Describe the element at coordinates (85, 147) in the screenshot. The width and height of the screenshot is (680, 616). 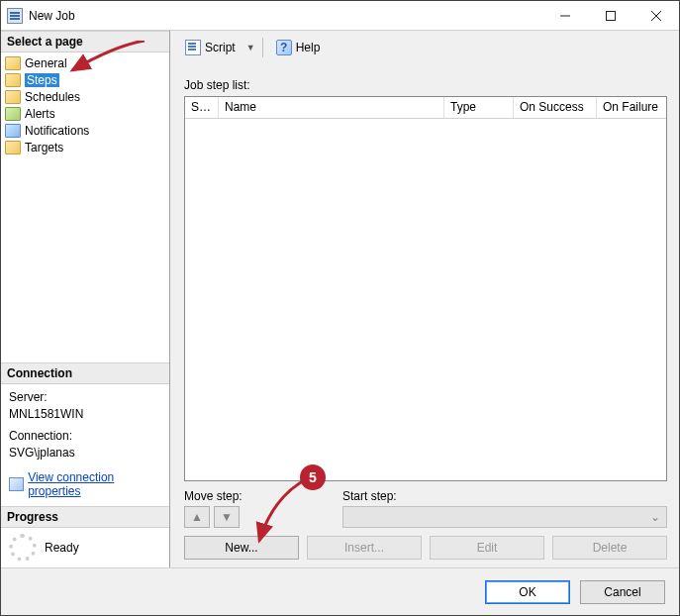
I see `sidebar-item-targets: Targets` at that location.